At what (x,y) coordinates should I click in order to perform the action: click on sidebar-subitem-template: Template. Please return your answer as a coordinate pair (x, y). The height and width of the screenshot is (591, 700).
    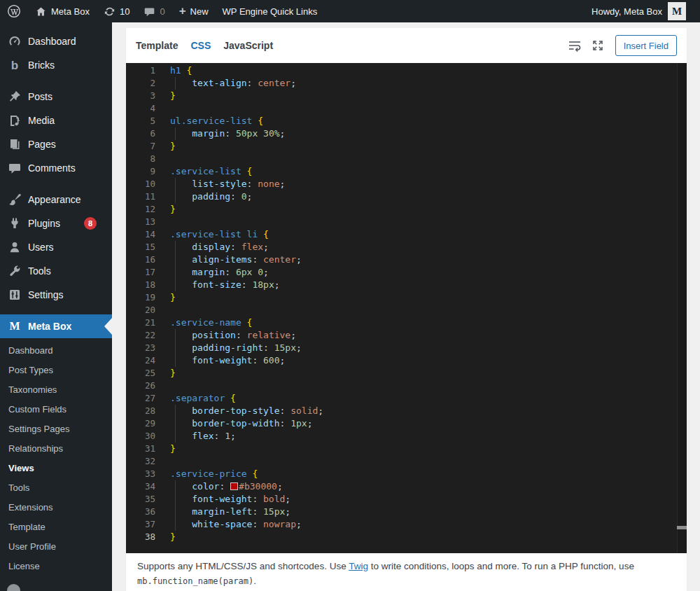
    Looking at the image, I should click on (56, 527).